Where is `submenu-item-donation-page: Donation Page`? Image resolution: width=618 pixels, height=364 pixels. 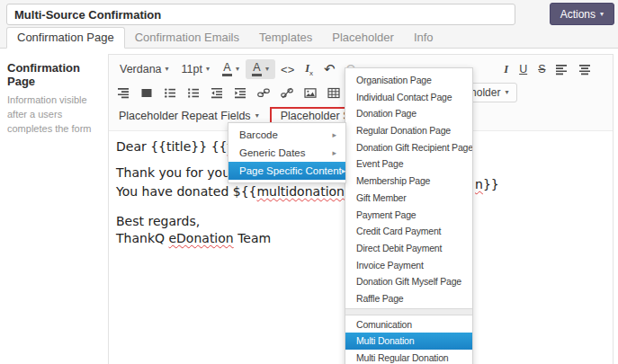 submenu-item-donation-page: Donation Page is located at coordinates (408, 113).